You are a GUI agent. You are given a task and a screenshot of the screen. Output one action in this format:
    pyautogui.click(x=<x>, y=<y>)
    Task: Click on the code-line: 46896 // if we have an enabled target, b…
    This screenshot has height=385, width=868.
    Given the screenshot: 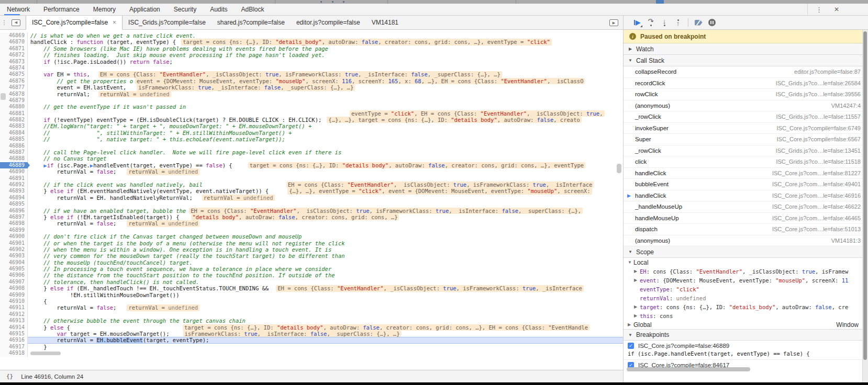 What is the action you would take?
    pyautogui.click(x=311, y=211)
    